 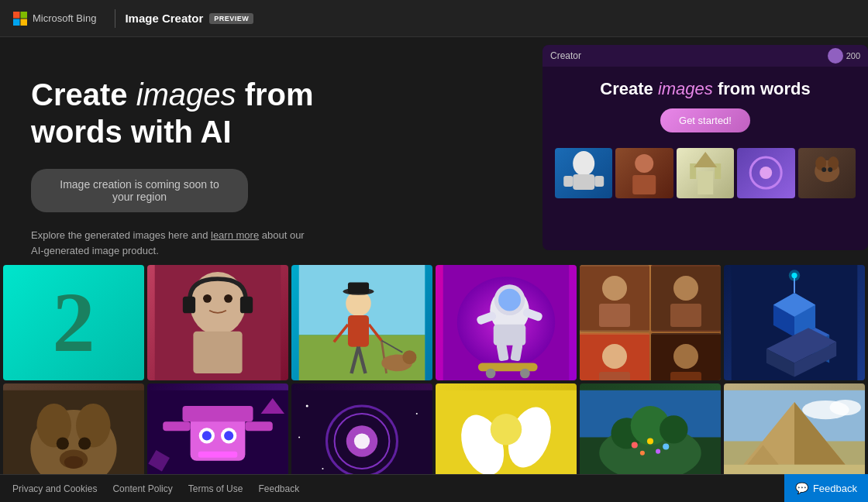 What do you see at coordinates (801, 488) in the screenshot?
I see `feedback-icon: 💬` at bounding box center [801, 488].